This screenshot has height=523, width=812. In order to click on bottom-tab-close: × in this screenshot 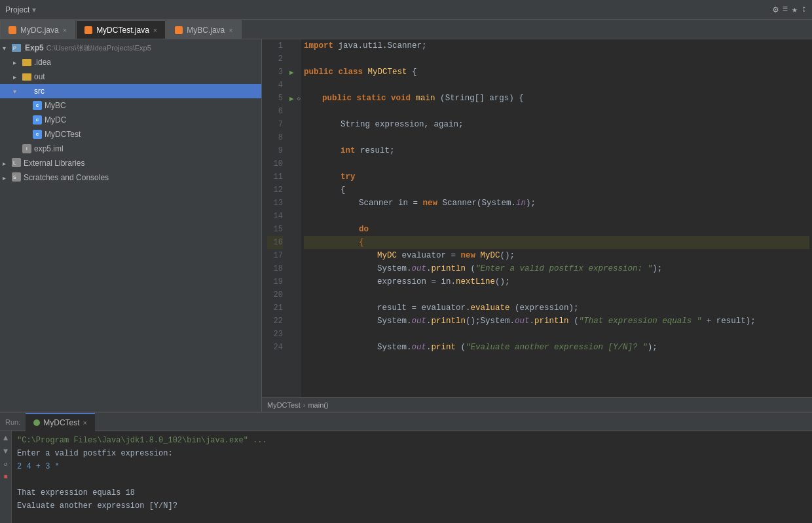, I will do `click(85, 423)`.